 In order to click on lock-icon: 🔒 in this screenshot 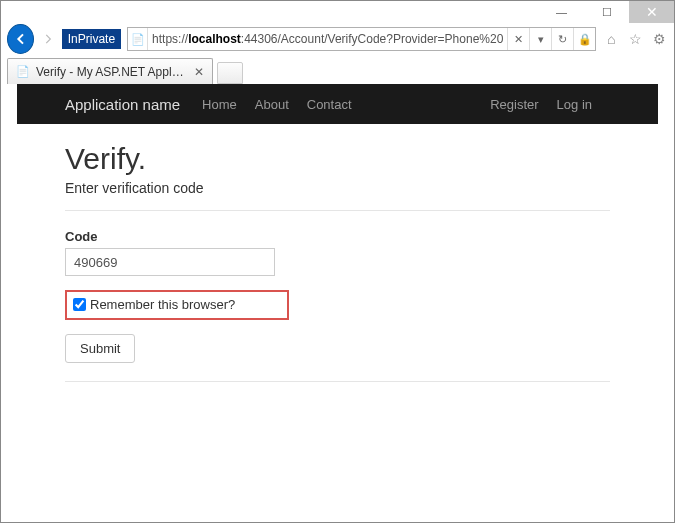, I will do `click(584, 39)`.